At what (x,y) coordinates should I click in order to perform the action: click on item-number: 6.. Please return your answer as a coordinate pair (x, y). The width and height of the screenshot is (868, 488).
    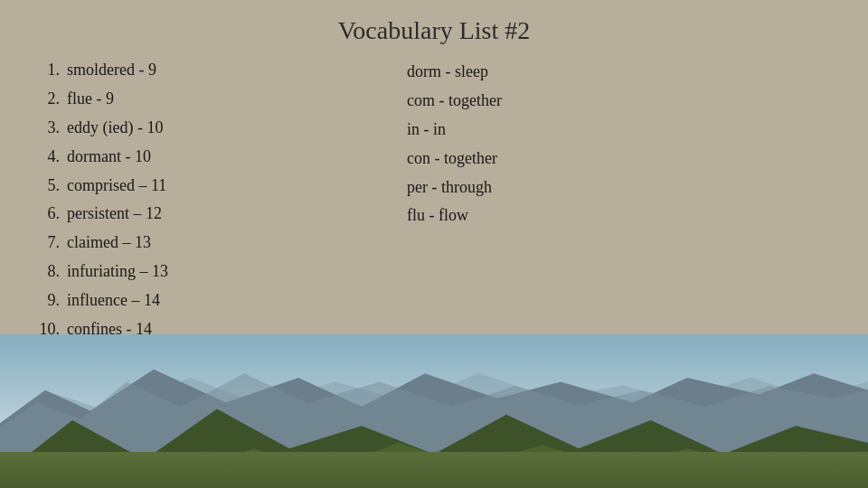
    Looking at the image, I should click on (43, 214).